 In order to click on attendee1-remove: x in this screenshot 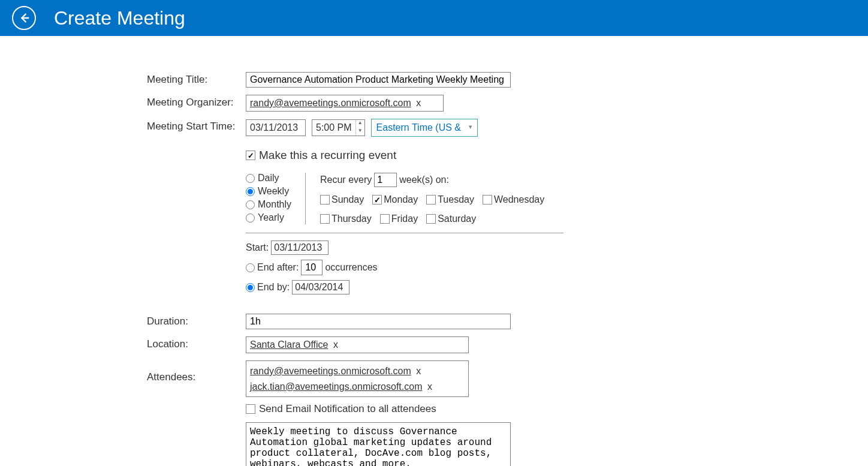, I will do `click(418, 371)`.